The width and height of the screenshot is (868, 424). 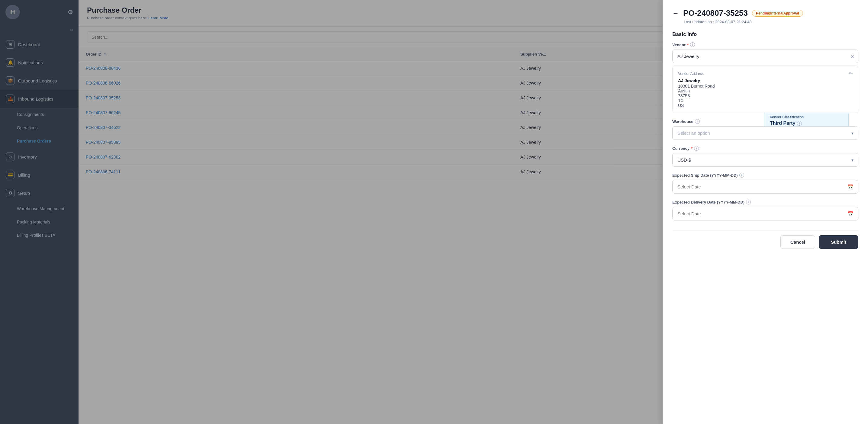 What do you see at coordinates (765, 105) in the screenshot?
I see `vendor-address-country: US` at bounding box center [765, 105].